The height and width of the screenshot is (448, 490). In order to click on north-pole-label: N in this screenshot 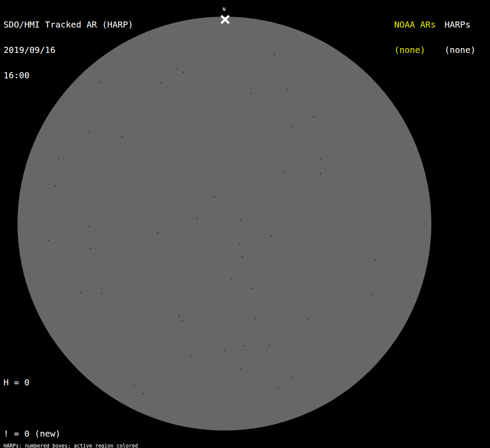, I will do `click(224, 10)`.